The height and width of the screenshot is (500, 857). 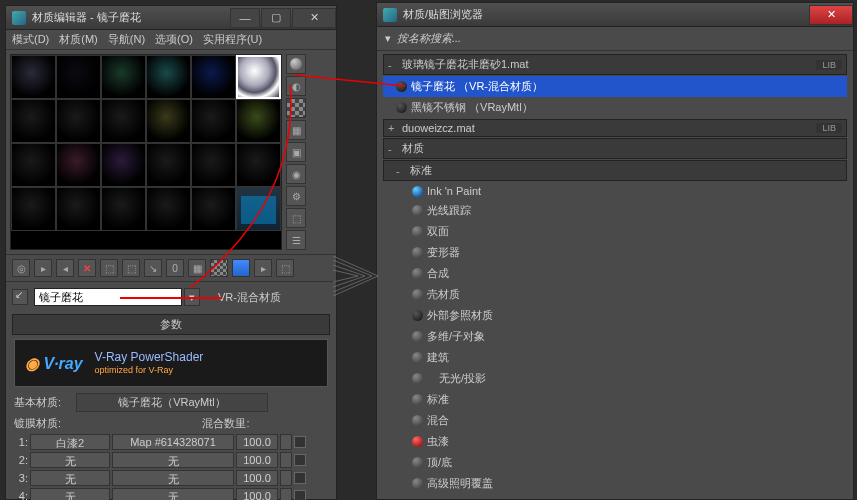 What do you see at coordinates (615, 294) in the screenshot?
I see `tree-item: 壳材质` at bounding box center [615, 294].